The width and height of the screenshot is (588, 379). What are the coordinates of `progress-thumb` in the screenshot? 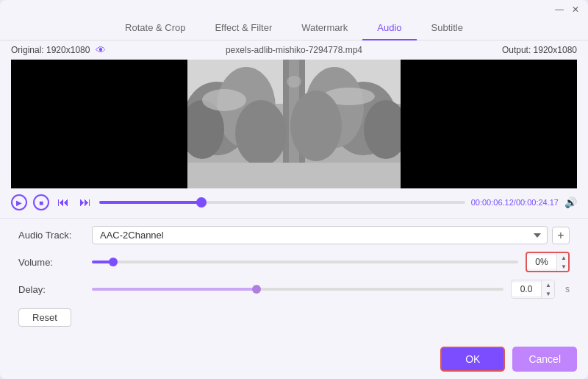 It's located at (201, 202).